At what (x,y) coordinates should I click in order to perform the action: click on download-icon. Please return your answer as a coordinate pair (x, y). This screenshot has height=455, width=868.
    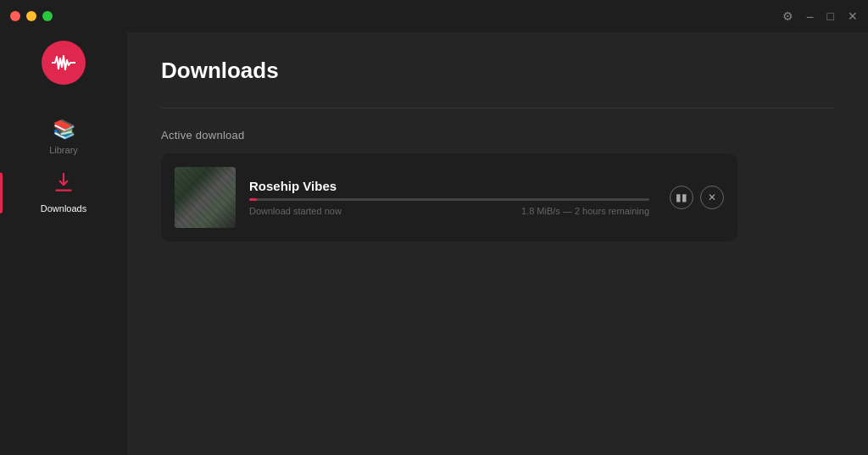
    Looking at the image, I should click on (64, 186).